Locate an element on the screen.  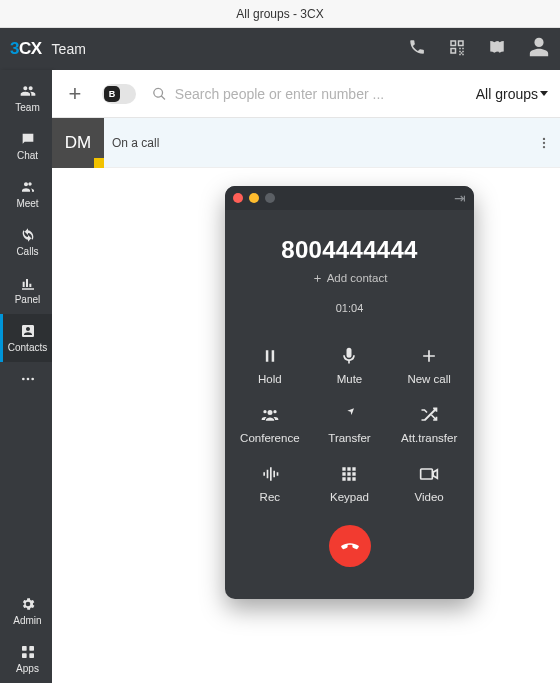
record-icon is located at coordinates (270, 474).